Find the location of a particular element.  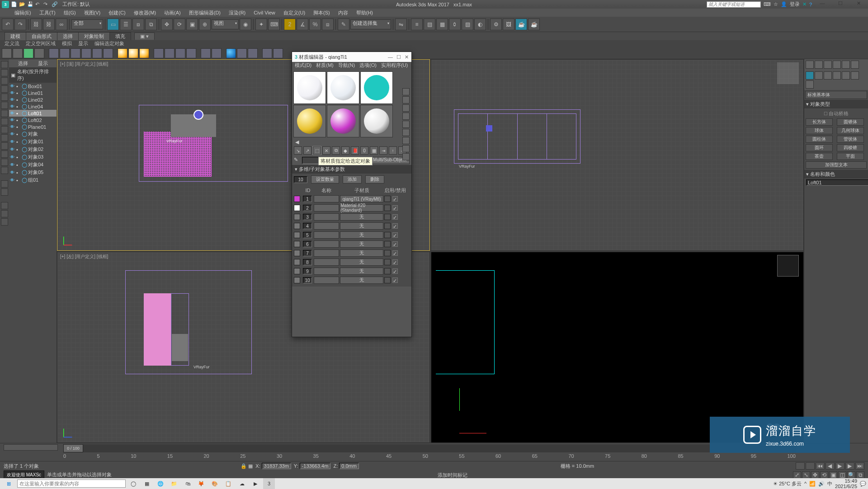

bind-button: ∞ is located at coordinates (61, 24).